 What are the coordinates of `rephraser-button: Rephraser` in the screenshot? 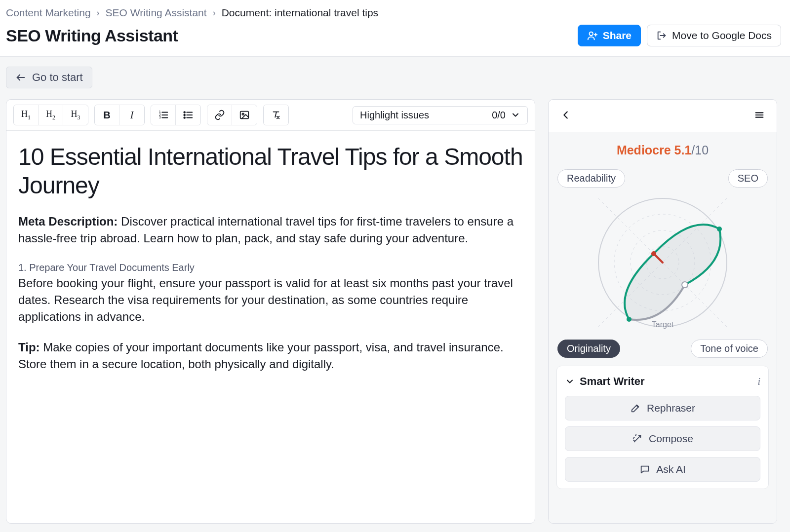 It's located at (663, 408).